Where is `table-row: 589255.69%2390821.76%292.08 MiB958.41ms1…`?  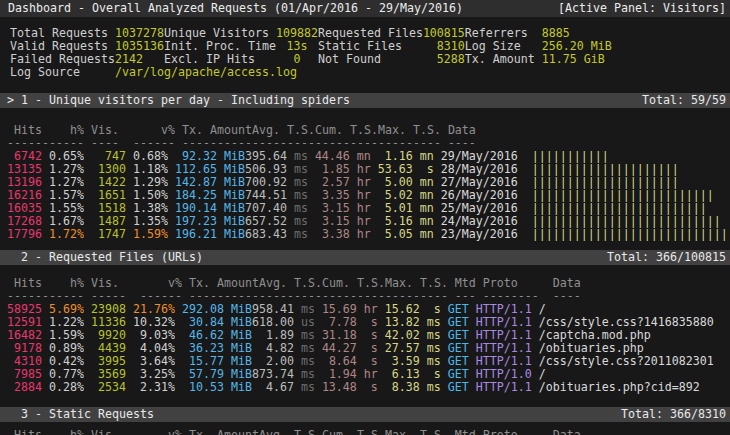 table-row: 589255.69%2390821.76%292.08 MiB958.41ms1… is located at coordinates (368, 310).